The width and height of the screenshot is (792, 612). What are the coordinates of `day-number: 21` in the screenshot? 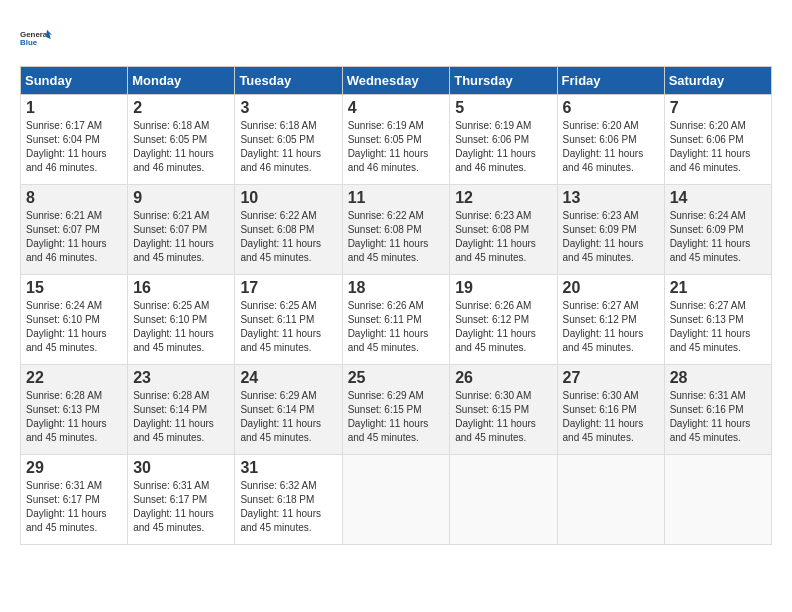 It's located at (718, 288).